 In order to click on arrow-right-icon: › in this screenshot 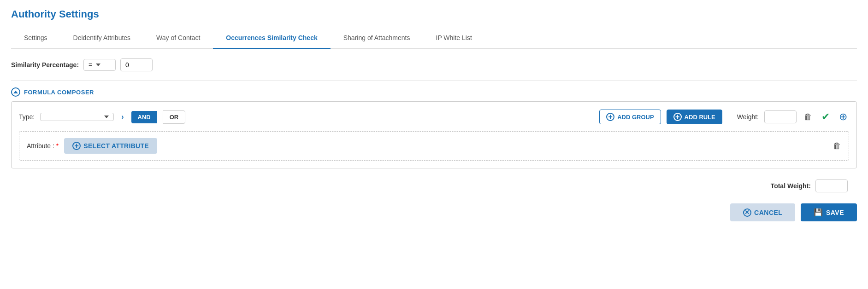, I will do `click(123, 117)`.